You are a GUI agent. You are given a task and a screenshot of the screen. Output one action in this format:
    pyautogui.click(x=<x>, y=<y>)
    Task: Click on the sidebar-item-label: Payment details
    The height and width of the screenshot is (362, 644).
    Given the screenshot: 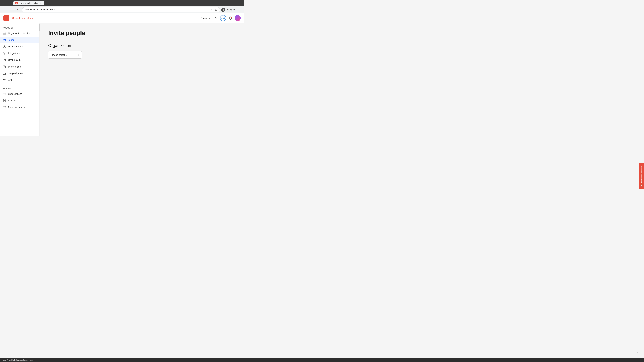 What is the action you would take?
    pyautogui.click(x=16, y=107)
    